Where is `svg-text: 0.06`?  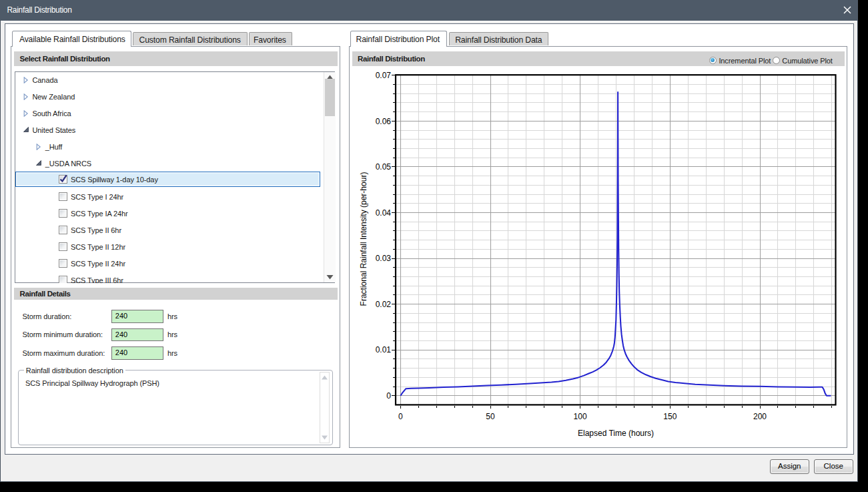
svg-text: 0.06 is located at coordinates (384, 121).